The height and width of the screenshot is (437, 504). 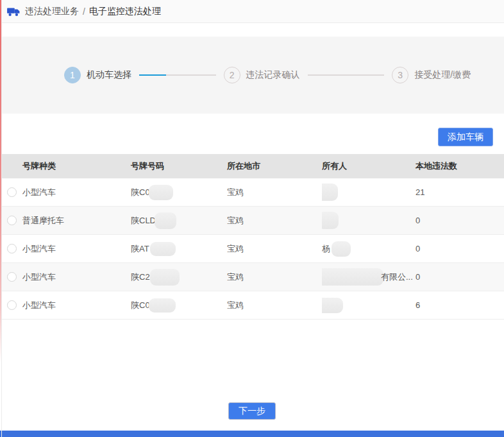 What do you see at coordinates (52, 12) in the screenshot?
I see `breadcrumb-section: 违法处理业务` at bounding box center [52, 12].